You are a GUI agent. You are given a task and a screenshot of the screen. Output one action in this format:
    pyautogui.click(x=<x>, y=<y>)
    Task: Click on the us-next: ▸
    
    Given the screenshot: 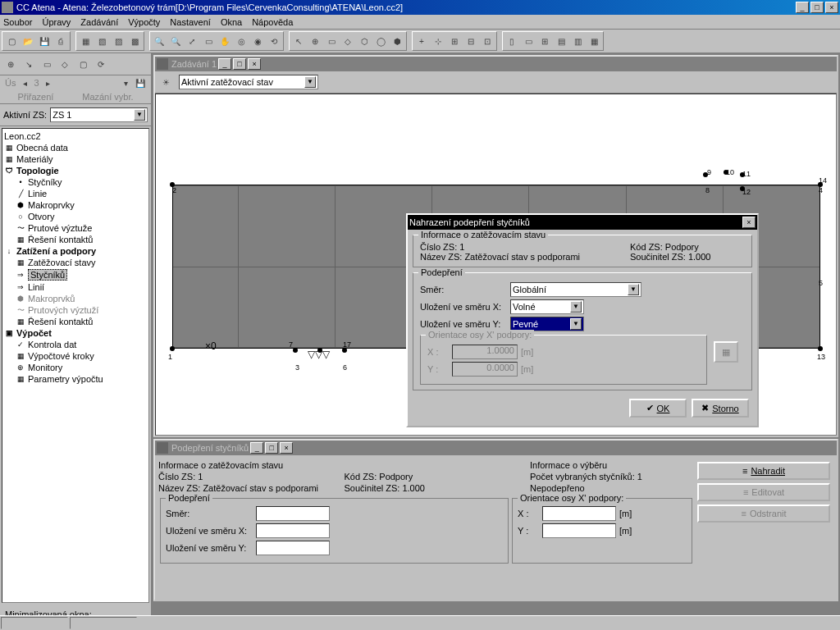 What is the action you would take?
    pyautogui.click(x=48, y=83)
    